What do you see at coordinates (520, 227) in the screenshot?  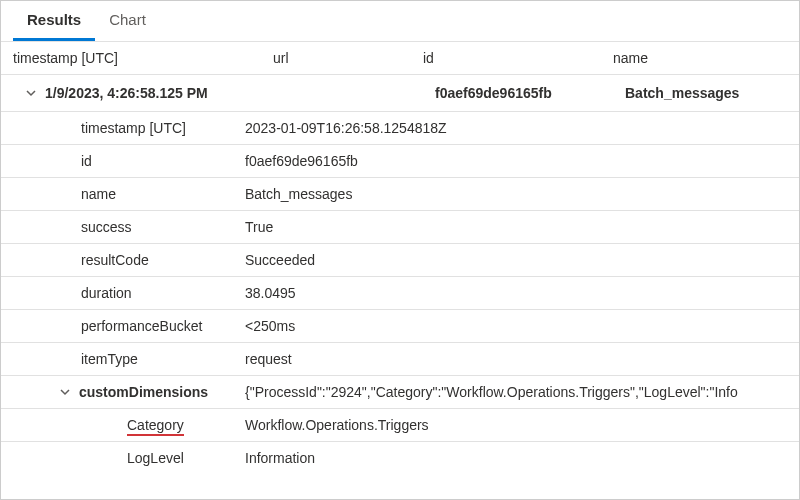 I see `detail-value: True` at bounding box center [520, 227].